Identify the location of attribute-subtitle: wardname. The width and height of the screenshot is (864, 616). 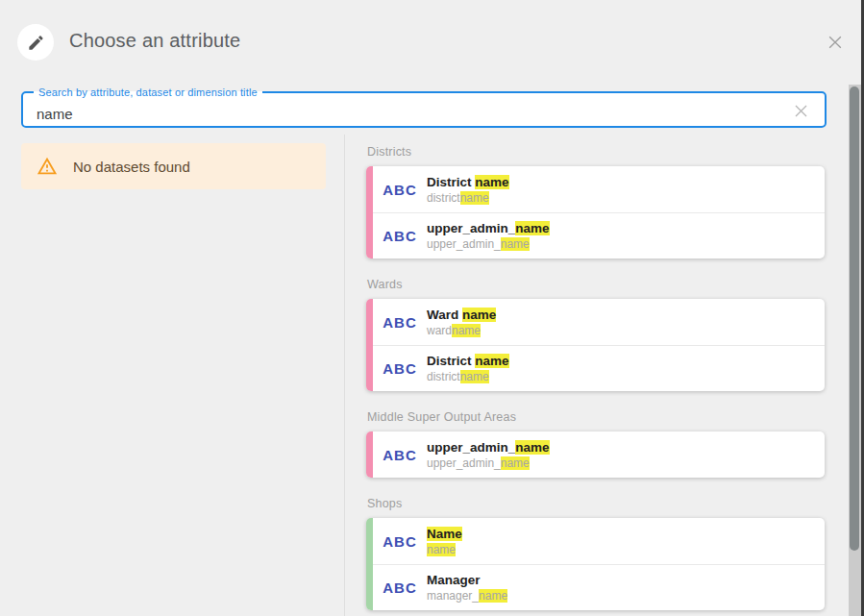
(461, 331).